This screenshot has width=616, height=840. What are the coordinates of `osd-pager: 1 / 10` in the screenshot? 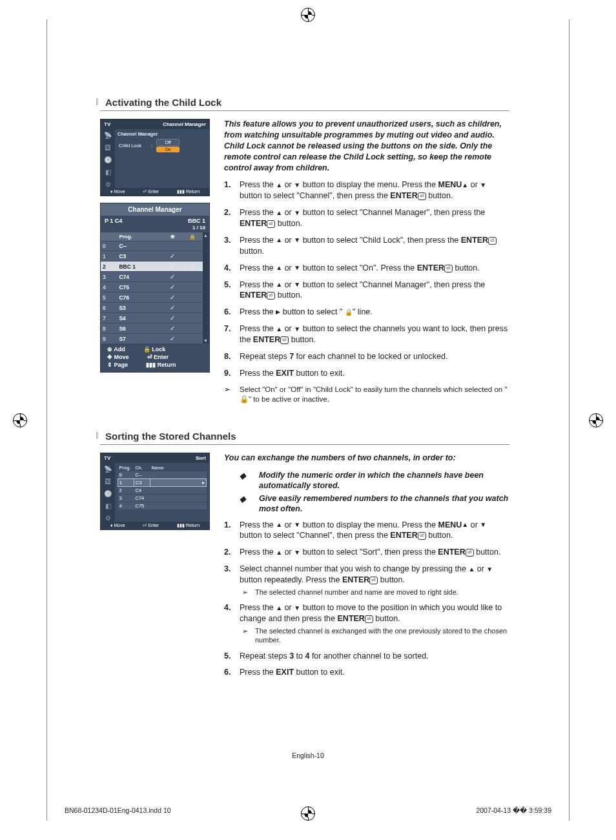 It's located at (155, 229).